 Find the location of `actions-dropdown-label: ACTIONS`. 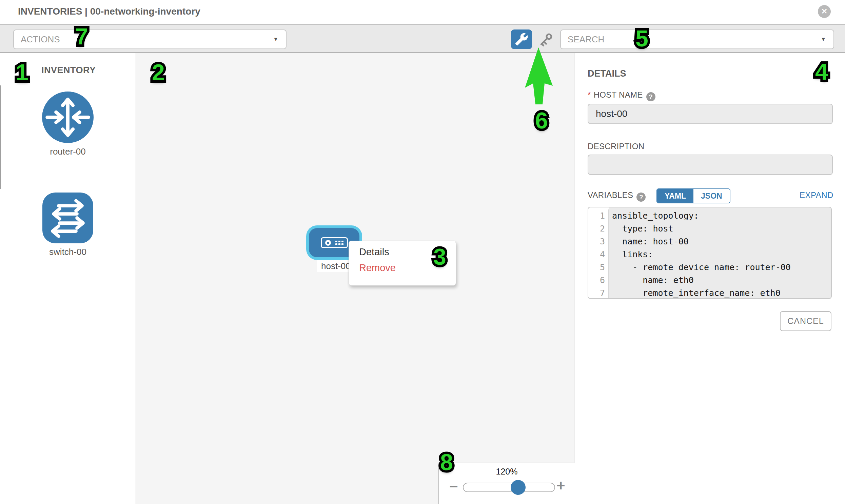

actions-dropdown-label: ACTIONS is located at coordinates (40, 39).